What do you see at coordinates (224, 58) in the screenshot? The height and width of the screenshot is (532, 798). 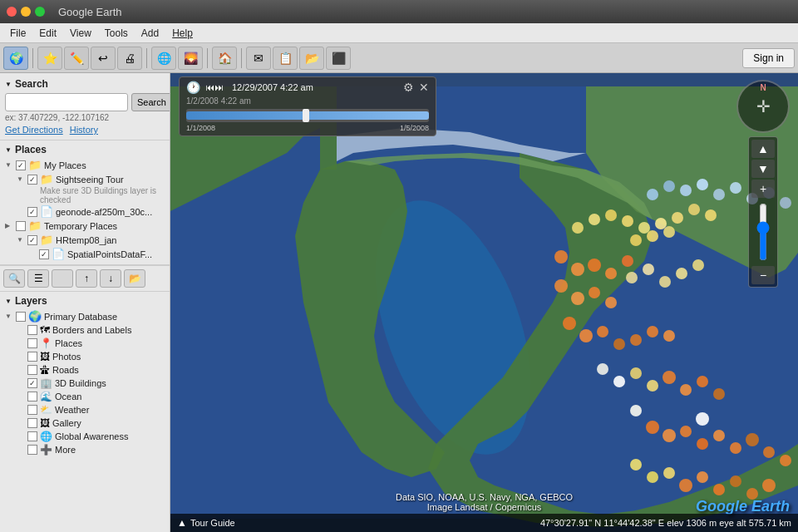 I see `toolbar-home-button: 🏠` at bounding box center [224, 58].